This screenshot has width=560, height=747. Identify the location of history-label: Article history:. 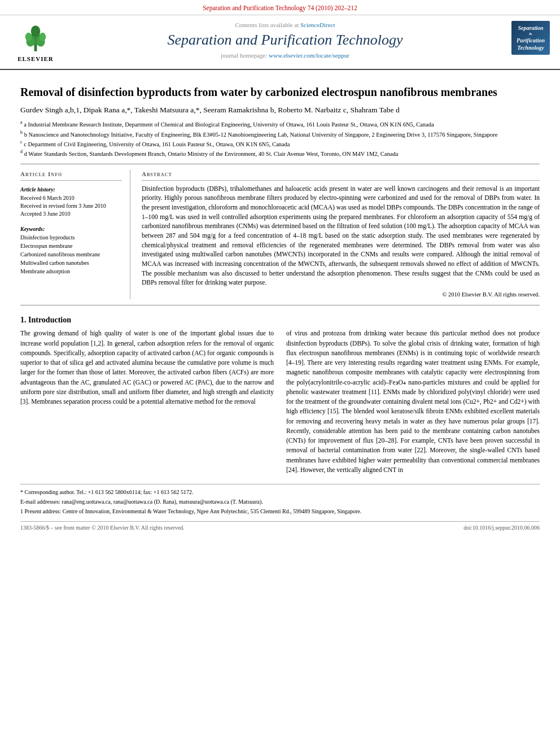
(38, 190).